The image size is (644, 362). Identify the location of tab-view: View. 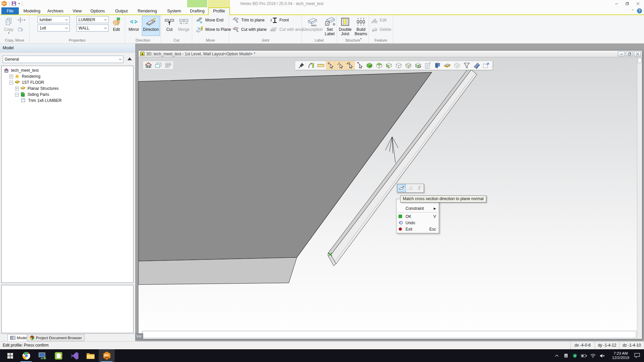
(77, 11).